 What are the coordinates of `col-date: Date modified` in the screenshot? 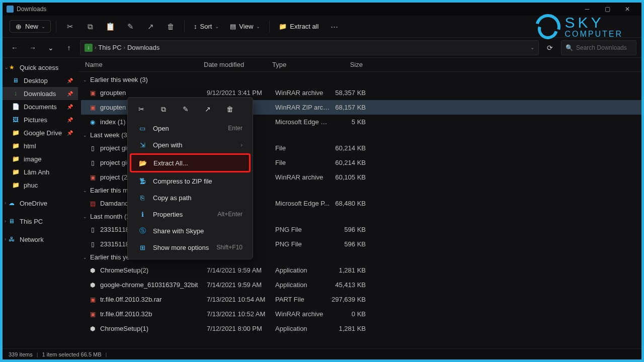 It's located at (238, 64).